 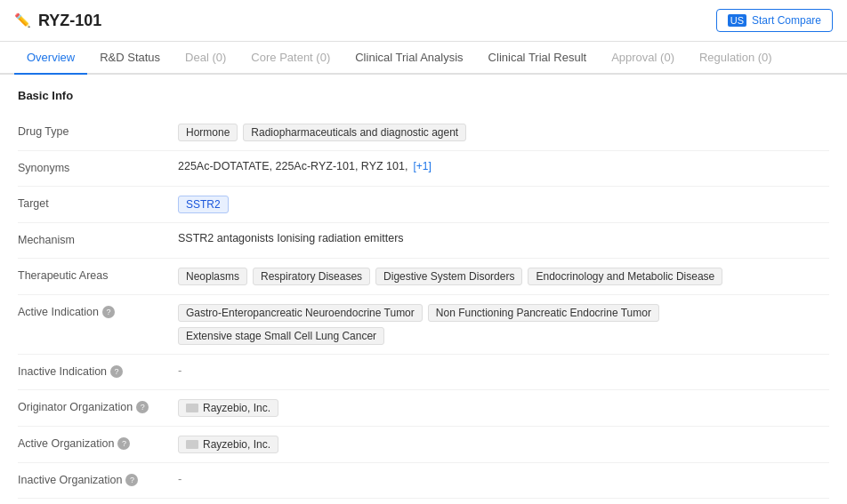 What do you see at coordinates (69, 21) in the screenshot?
I see `drug-title: RYZ-101` at bounding box center [69, 21].